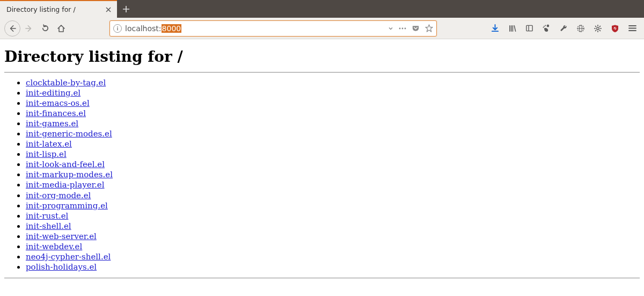  I want to click on wrench-icon, so click(564, 28).